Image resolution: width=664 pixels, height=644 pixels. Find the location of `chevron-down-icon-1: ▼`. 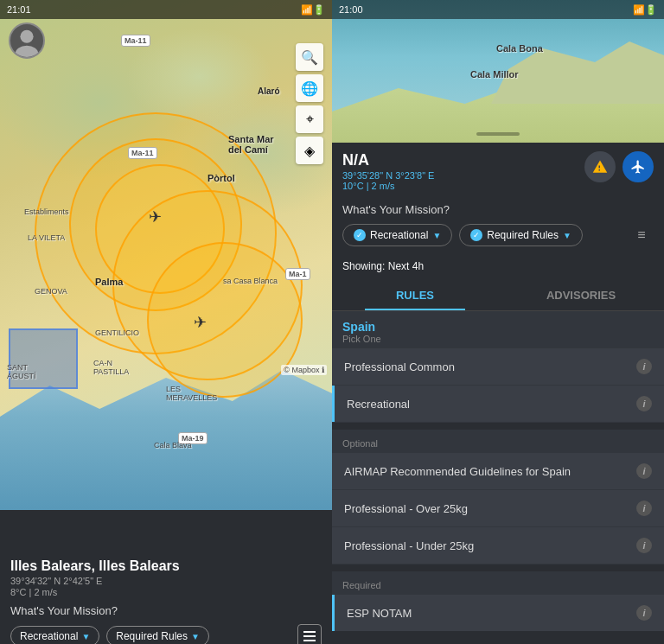

chevron-down-icon-1: ▼ is located at coordinates (86, 636).